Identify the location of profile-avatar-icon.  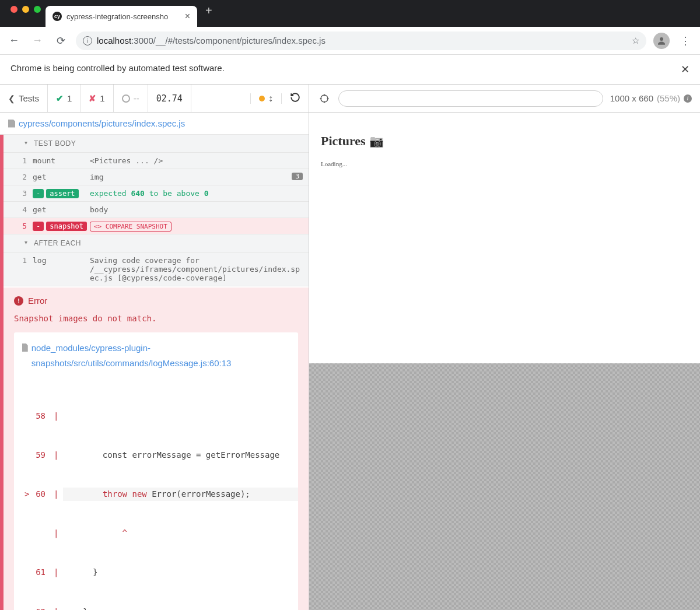
(662, 41).